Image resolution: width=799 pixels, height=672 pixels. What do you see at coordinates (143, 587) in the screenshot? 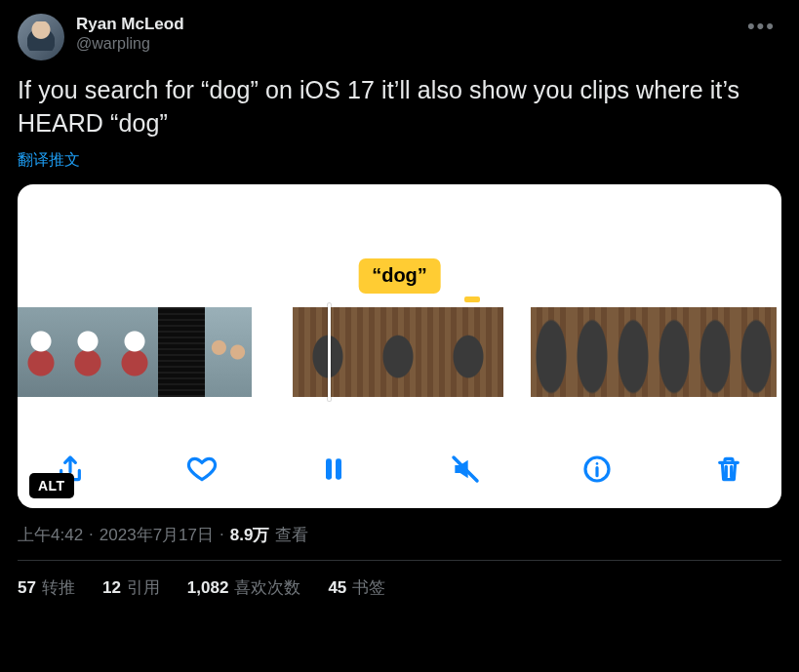
I see `stat-label: 引用` at bounding box center [143, 587].